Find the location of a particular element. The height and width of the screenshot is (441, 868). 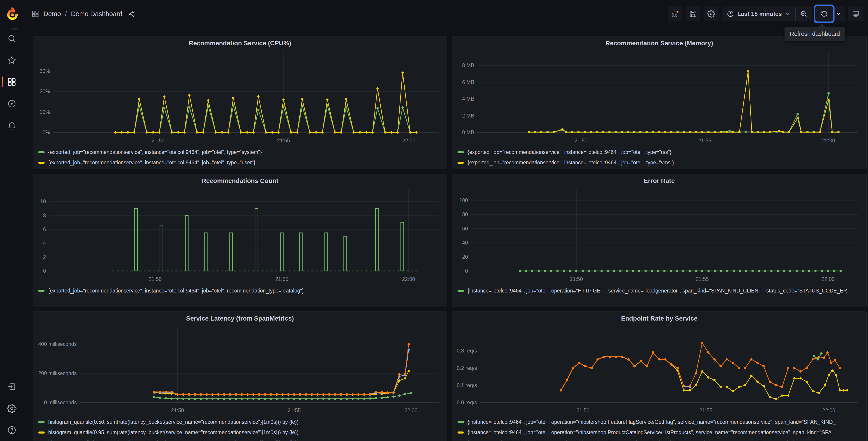

chevron-down-icon is located at coordinates (838, 14).